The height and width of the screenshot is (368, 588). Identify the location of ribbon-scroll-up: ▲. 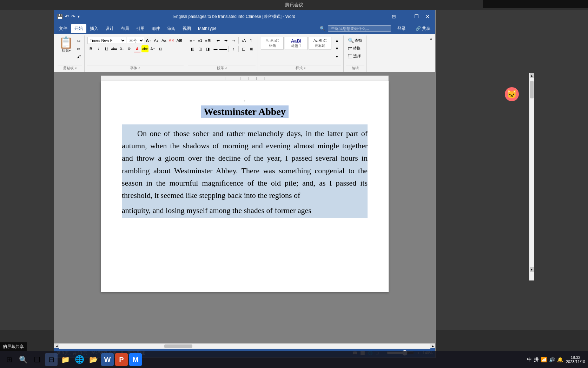
(431, 53).